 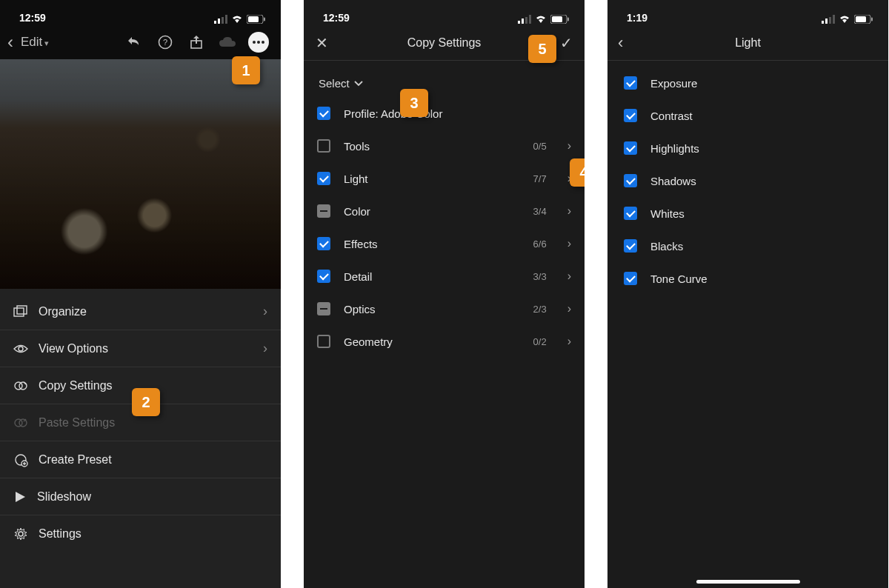 I want to click on setting-color: Color 3/4 ›, so click(x=444, y=211).